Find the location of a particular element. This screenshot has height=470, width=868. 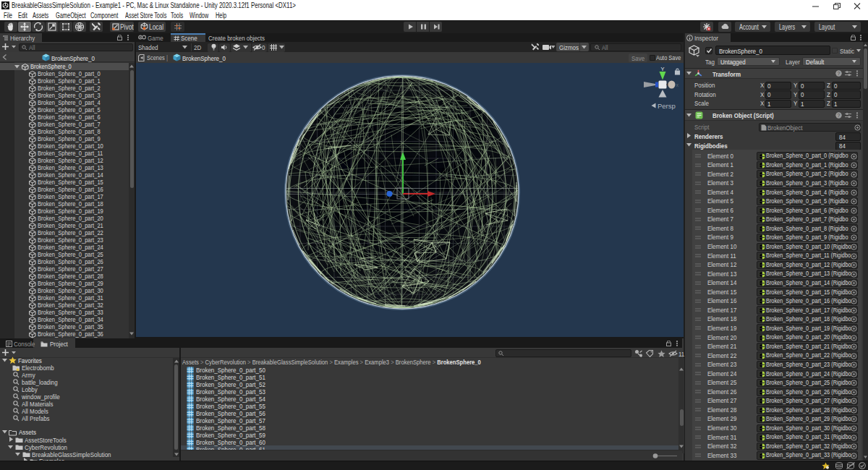

svg-text: Y is located at coordinates (663, 69).